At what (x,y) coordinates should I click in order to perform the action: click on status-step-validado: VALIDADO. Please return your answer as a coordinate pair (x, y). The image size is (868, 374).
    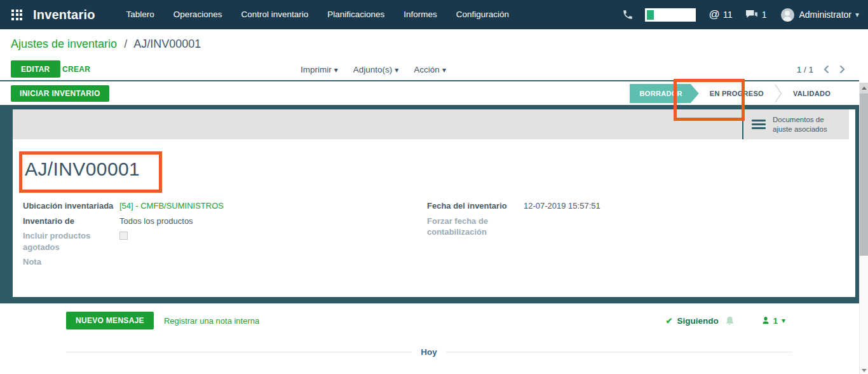
    Looking at the image, I should click on (812, 94).